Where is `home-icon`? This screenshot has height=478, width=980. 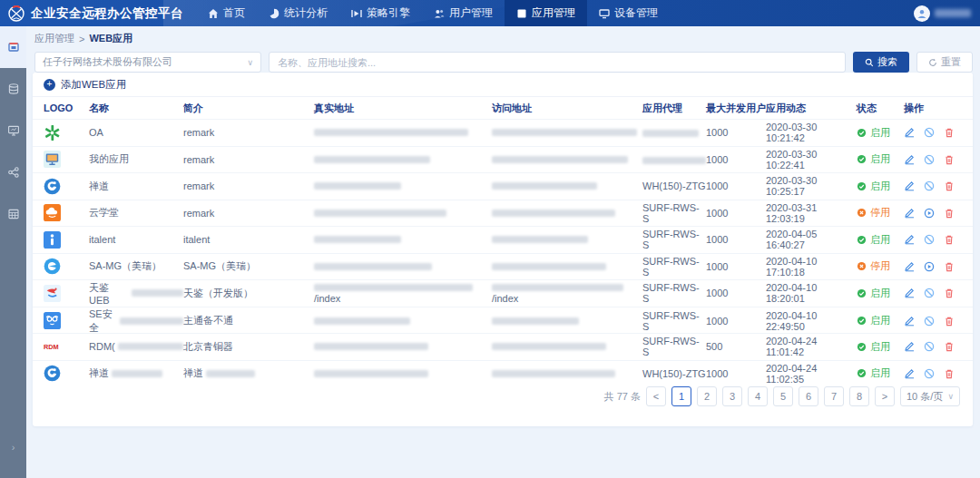
home-icon is located at coordinates (213, 14).